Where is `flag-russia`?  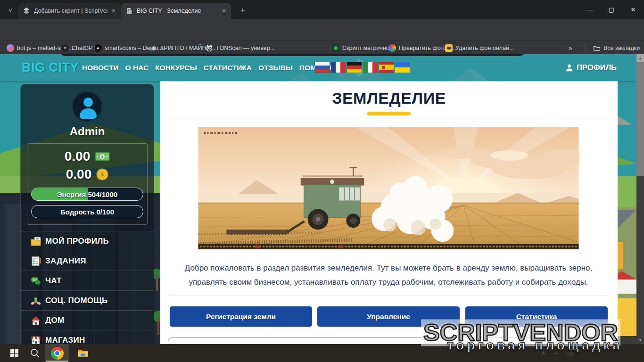
flag-russia is located at coordinates (322, 67).